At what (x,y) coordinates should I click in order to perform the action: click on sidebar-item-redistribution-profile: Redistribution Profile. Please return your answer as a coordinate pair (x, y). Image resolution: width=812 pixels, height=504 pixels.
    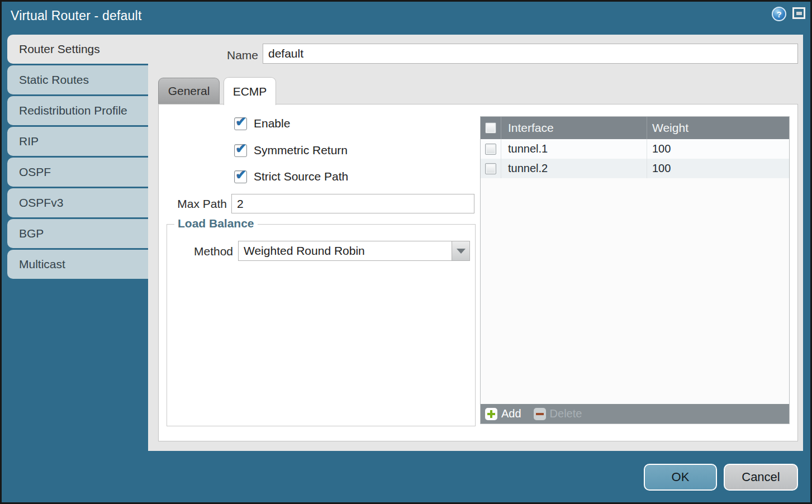
    Looking at the image, I should click on (78, 111).